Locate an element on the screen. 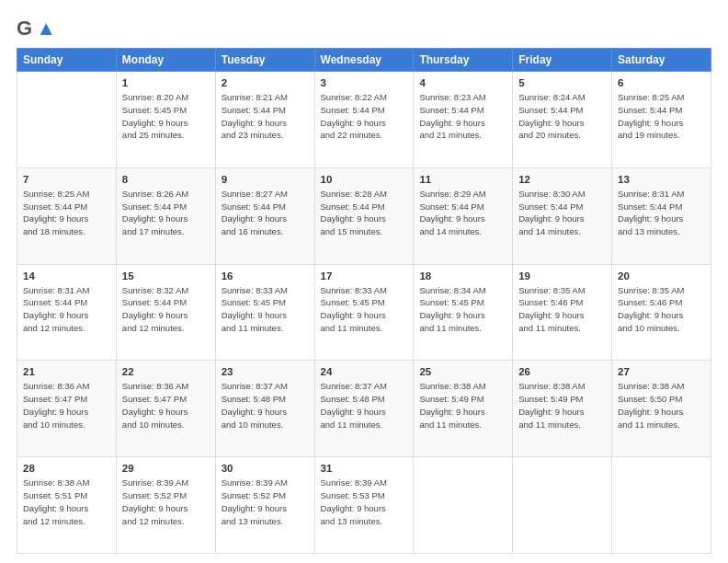 The height and width of the screenshot is (563, 728). day-number: 24 is located at coordinates (364, 372).